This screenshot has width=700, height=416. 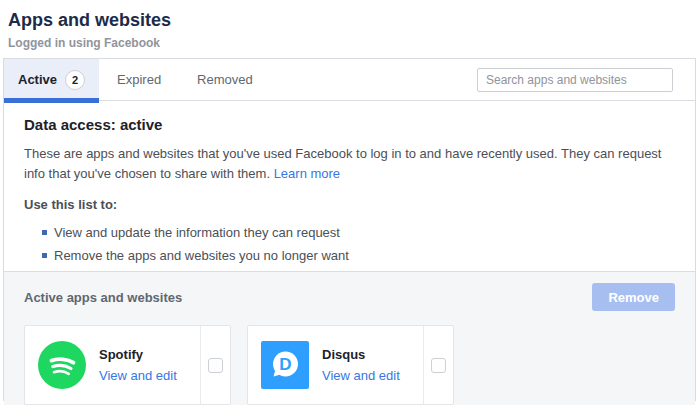 What do you see at coordinates (634, 297) in the screenshot?
I see `remove-button: Remove` at bounding box center [634, 297].